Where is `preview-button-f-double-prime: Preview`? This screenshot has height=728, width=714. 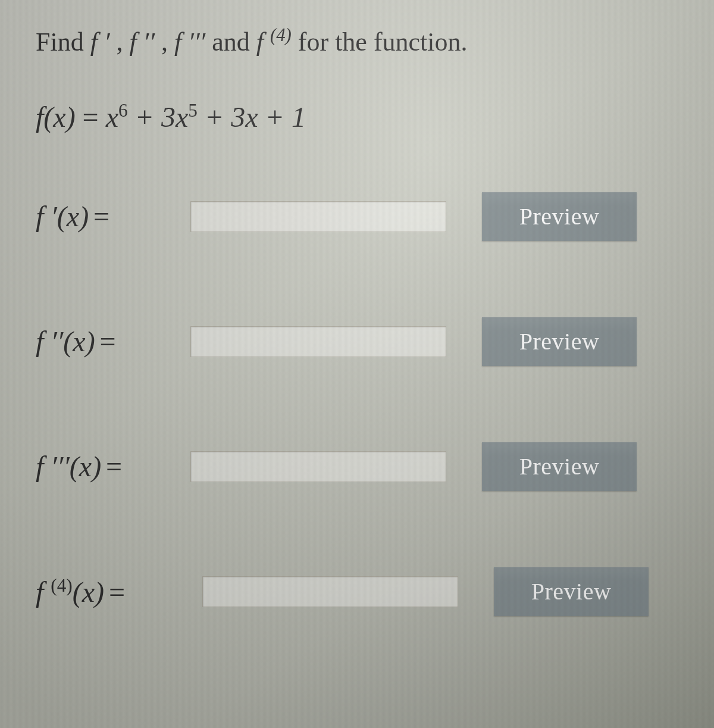
preview-button-f-double-prime: Preview is located at coordinates (559, 342).